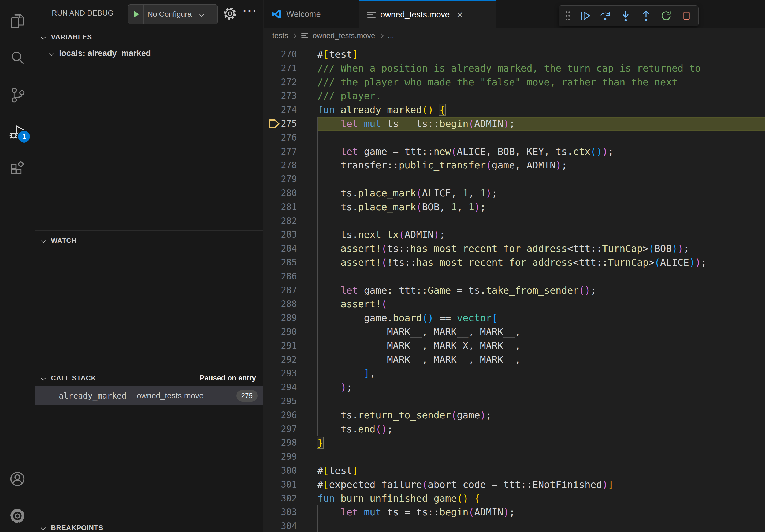 This screenshot has width=765, height=532. What do you see at coordinates (288, 485) in the screenshot?
I see `line-number: 301` at bounding box center [288, 485].